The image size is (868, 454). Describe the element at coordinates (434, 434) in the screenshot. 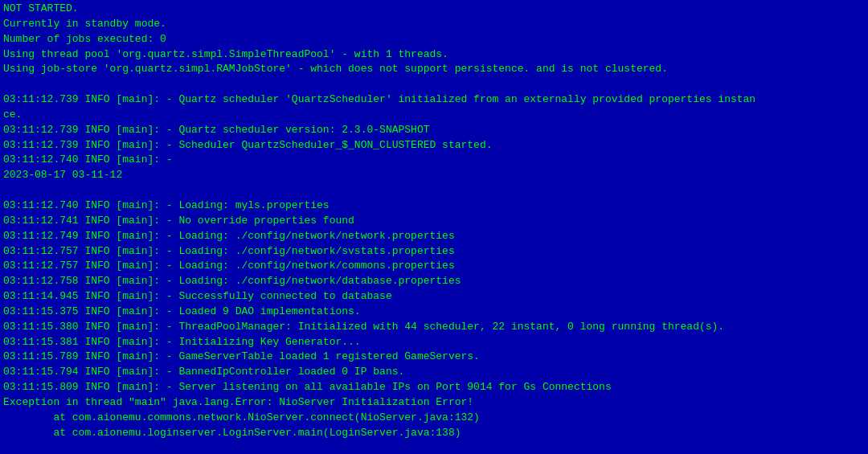

I see `terminal-line: at com.aionemu.loginserver.LoginServer.m…` at that location.